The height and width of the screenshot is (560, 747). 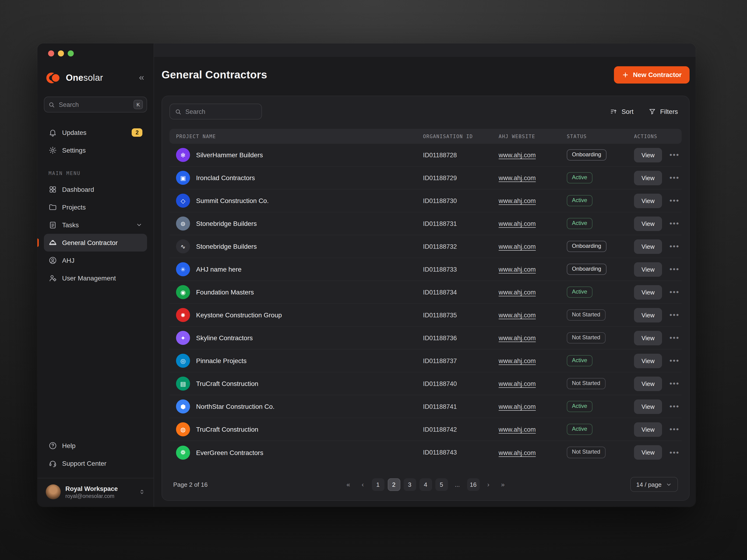 I want to click on minimize-window-button, so click(x=61, y=53).